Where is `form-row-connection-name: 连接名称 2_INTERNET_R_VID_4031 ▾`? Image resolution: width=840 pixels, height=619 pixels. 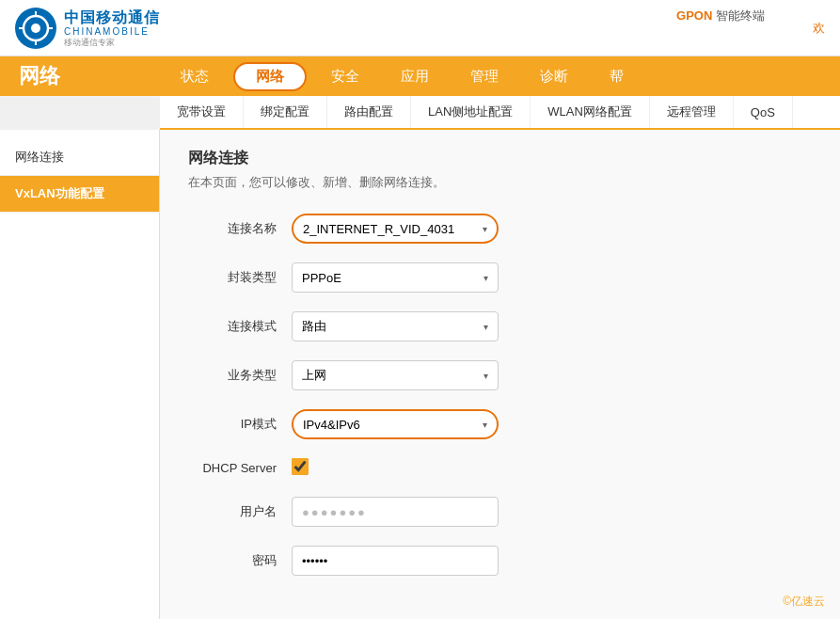
form-row-connection-name: 连接名称 2_INTERNET_R_VID_4031 ▾ is located at coordinates (500, 229).